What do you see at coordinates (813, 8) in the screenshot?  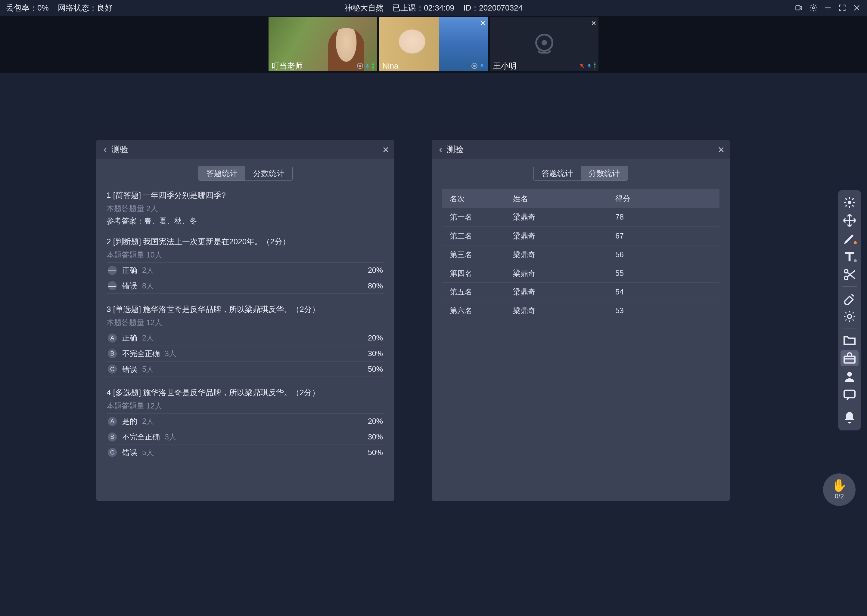 I see `settings-icon` at bounding box center [813, 8].